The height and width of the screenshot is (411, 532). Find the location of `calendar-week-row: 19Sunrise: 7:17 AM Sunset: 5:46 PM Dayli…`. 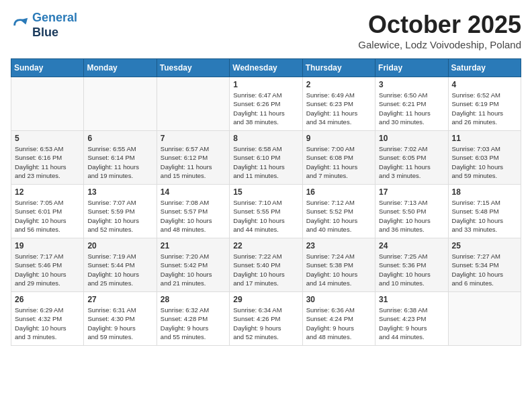

calendar-week-row: 19Sunrise: 7:17 AM Sunset: 5:46 PM Dayli… is located at coordinates (266, 265).